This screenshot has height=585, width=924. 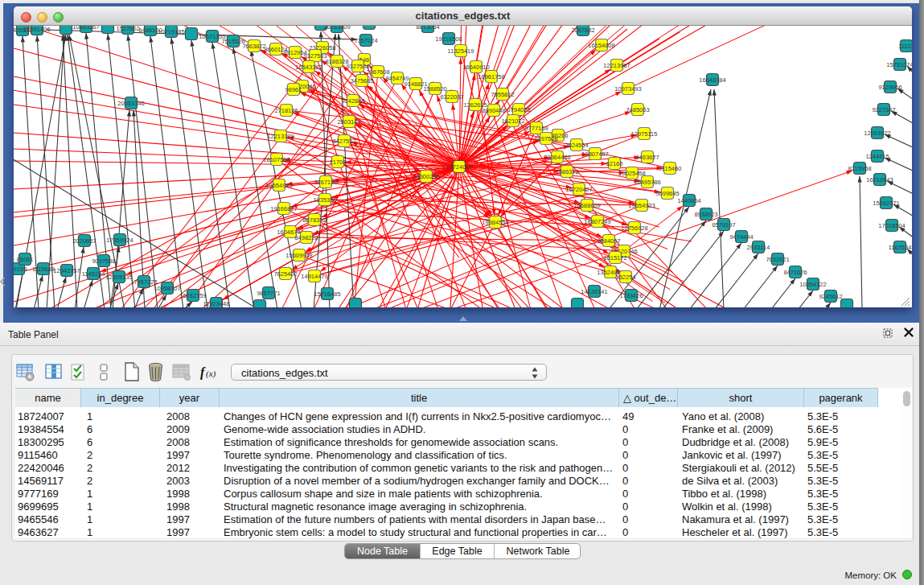 I want to click on svg-text: 16495786, so click(x=647, y=182).